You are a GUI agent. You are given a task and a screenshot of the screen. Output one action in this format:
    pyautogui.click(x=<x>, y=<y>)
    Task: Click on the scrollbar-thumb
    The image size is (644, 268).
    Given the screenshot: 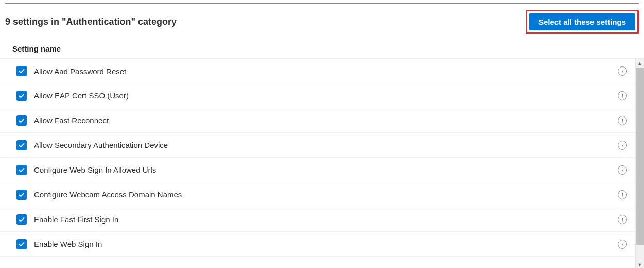 What is the action you would take?
    pyautogui.click(x=640, y=156)
    